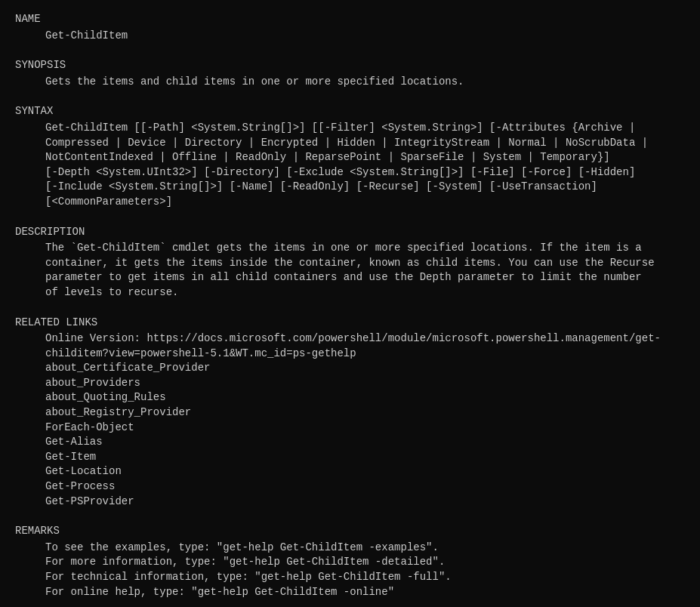 Image resolution: width=700 pixels, height=607 pixels. What do you see at coordinates (350, 323) in the screenshot?
I see `related-links-header: RELATED LINKS` at bounding box center [350, 323].